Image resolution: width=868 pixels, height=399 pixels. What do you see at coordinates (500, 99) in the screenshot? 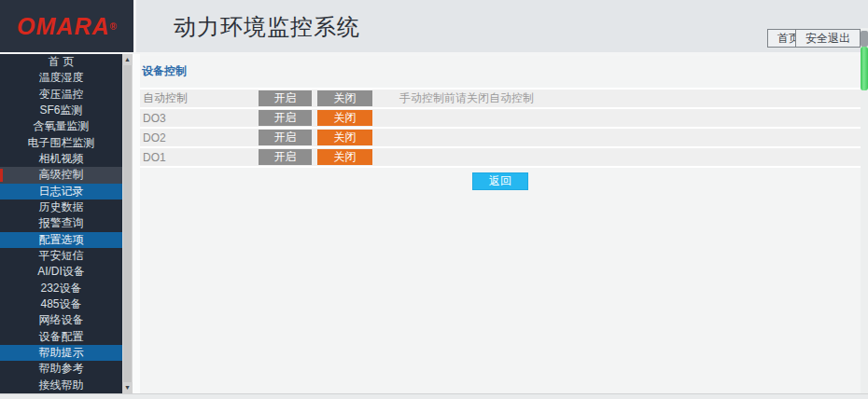
I see `control-row-auto: 自动控制 开启 关闭 手动控制前请关闭自动控制` at bounding box center [500, 99].